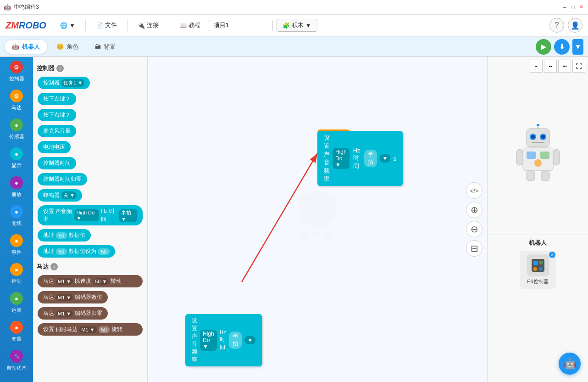 This screenshot has width=588, height=382. Describe the element at coordinates (90, 83) in the screenshot. I see `block-row-task: 控制器 任务1 ▼` at that location.